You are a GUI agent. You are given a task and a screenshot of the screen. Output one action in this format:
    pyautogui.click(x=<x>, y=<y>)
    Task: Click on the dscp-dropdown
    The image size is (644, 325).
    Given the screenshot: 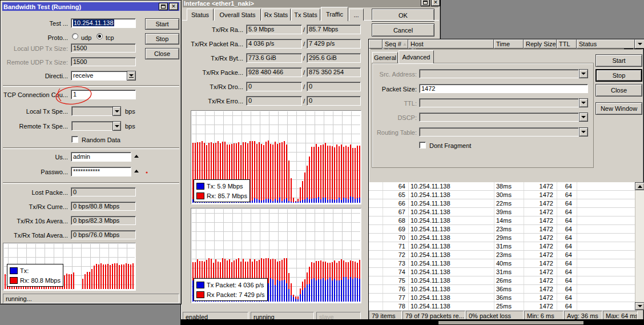 What is the action you would take?
    pyautogui.click(x=583, y=117)
    